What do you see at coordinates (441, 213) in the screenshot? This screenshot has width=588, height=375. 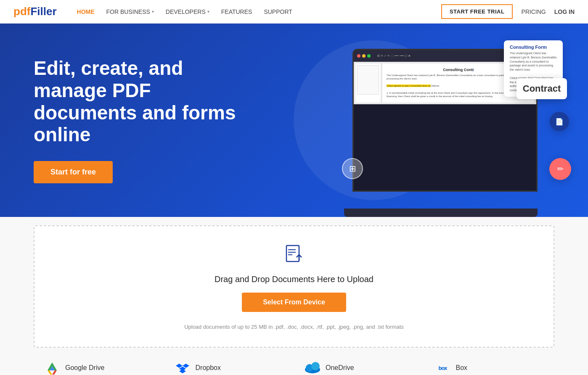 I see `laptop-base` at bounding box center [441, 213].